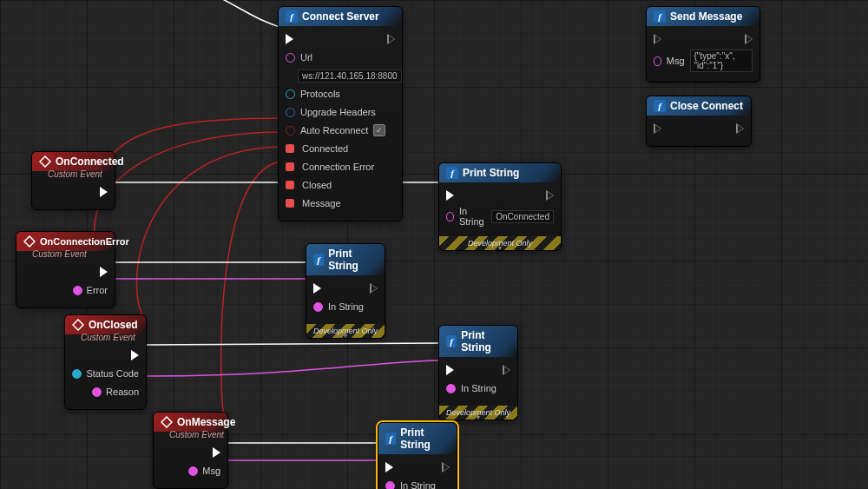  I want to click on protocols-pin, so click(290, 94).